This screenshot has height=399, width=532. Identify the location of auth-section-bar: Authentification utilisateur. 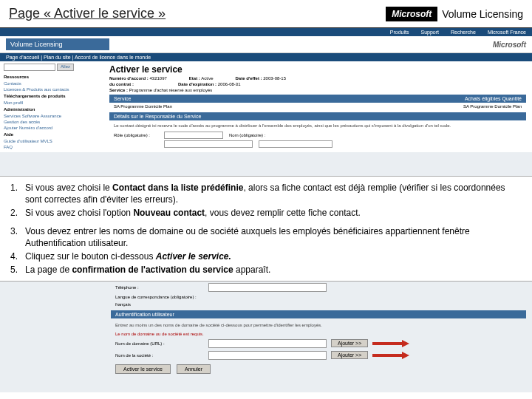
(318, 315).